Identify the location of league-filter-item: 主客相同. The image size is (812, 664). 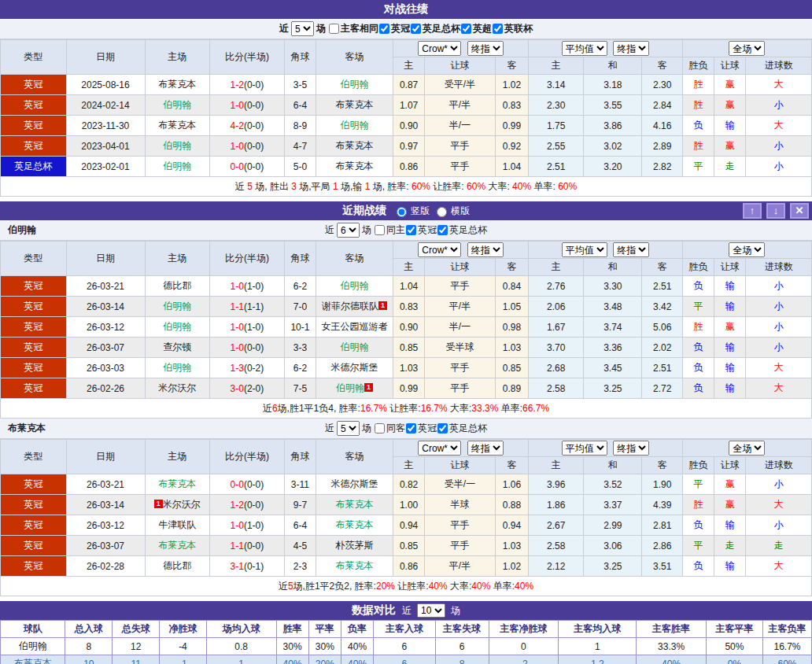
(353, 28).